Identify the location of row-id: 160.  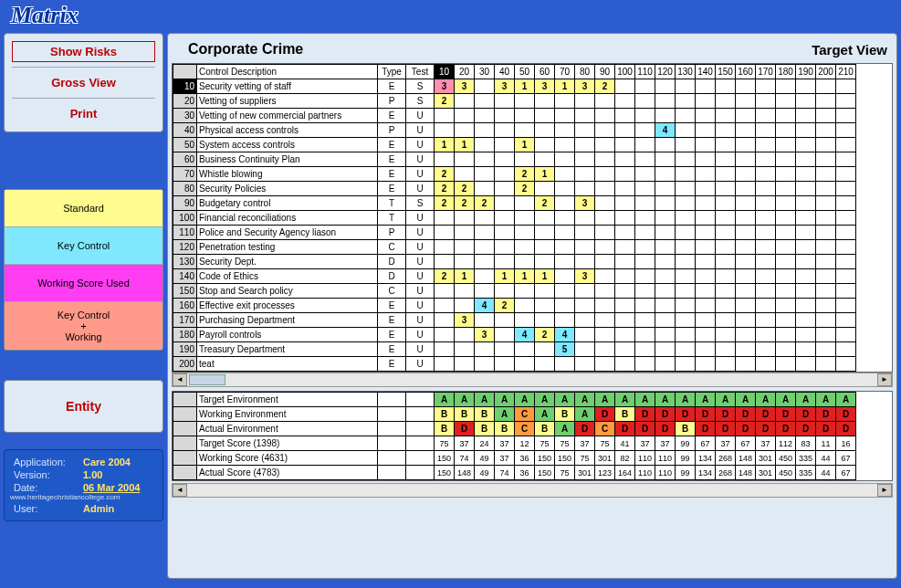
(185, 306).